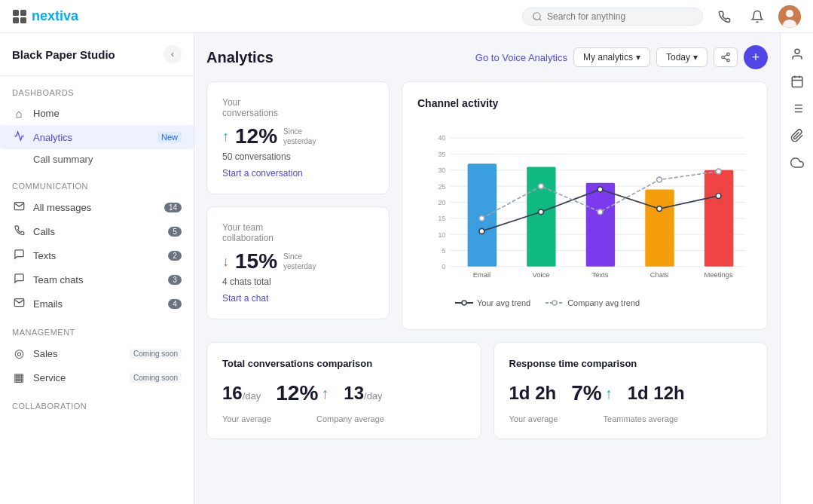 This screenshot has height=504, width=813. What do you see at coordinates (95, 208) in the screenshot?
I see `all-messages-label: All messages` at bounding box center [95, 208].